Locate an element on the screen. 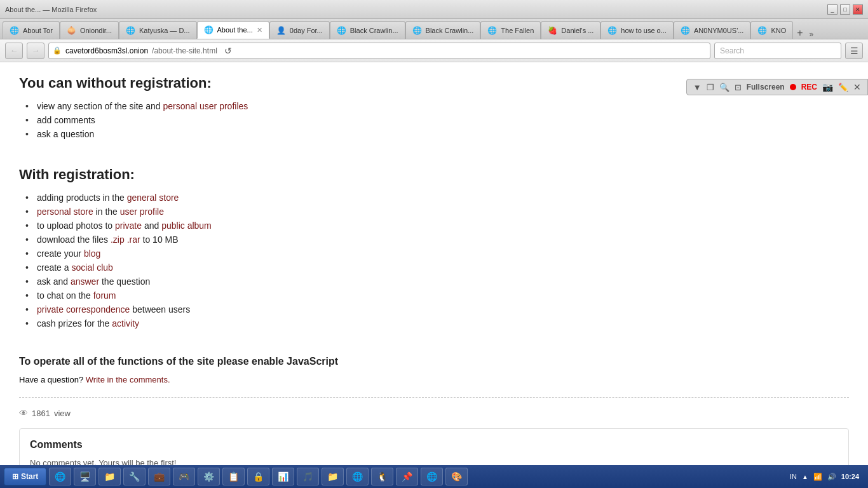  close-button: ✕ is located at coordinates (858, 10).